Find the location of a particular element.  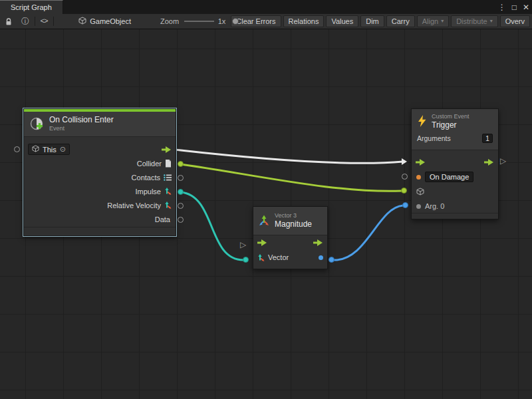

port-flow-in-connected is located at coordinates (404, 162).